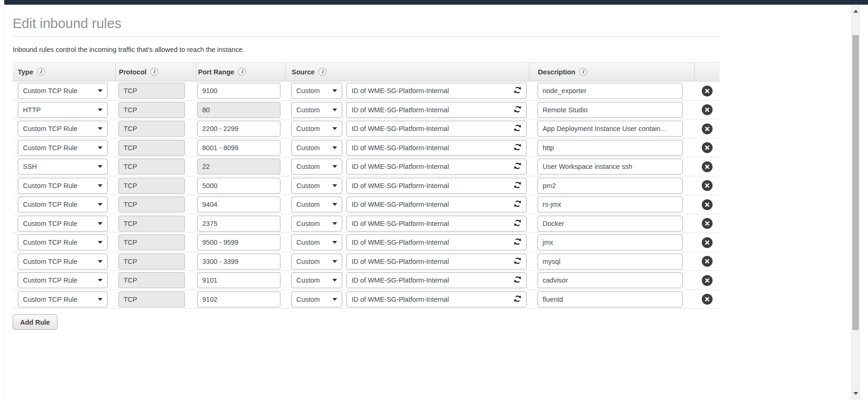  What do you see at coordinates (63, 167) in the screenshot?
I see `type-select: SSH` at bounding box center [63, 167].